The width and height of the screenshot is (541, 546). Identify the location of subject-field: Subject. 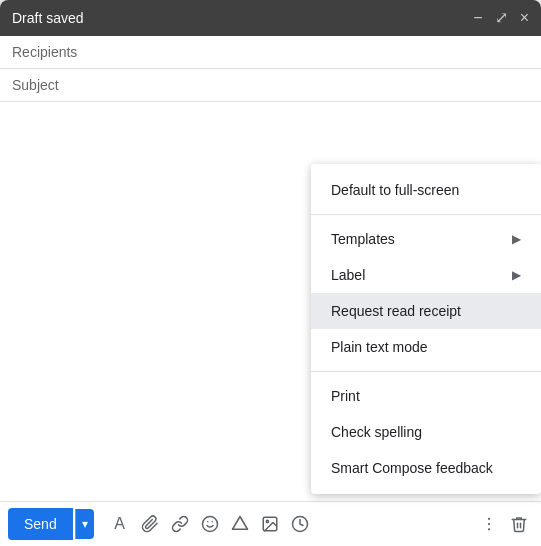
(270, 86).